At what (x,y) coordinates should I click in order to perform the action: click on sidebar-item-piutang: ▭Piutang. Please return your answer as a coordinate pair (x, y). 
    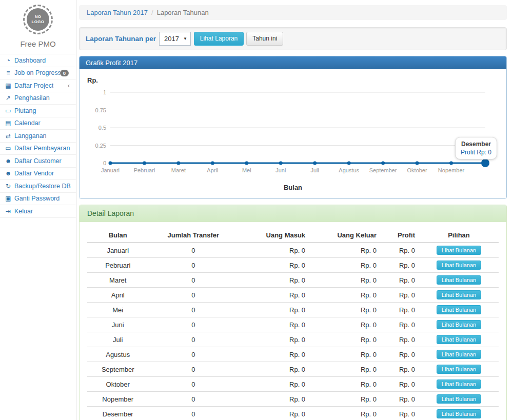
    Looking at the image, I should click on (38, 111).